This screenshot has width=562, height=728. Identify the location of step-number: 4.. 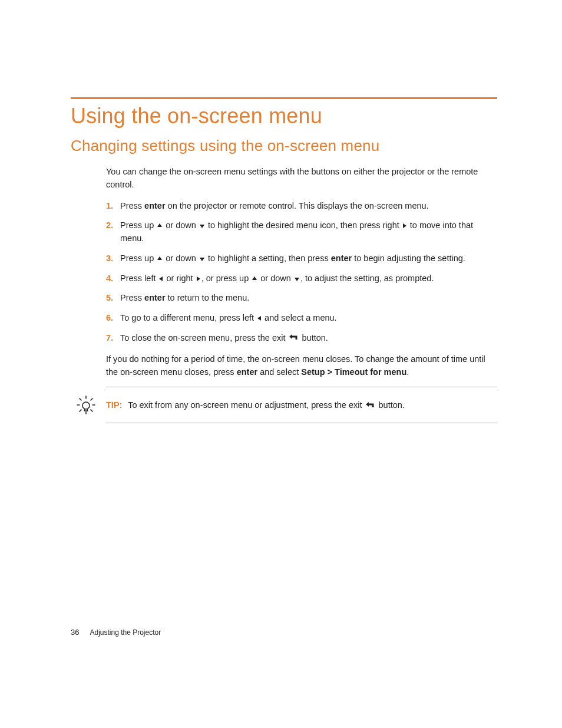
(113, 279).